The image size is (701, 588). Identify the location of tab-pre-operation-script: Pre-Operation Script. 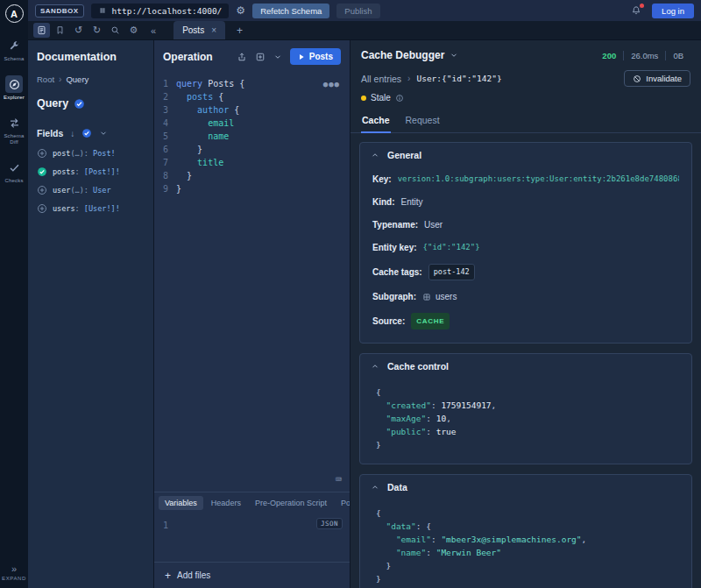
(291, 503).